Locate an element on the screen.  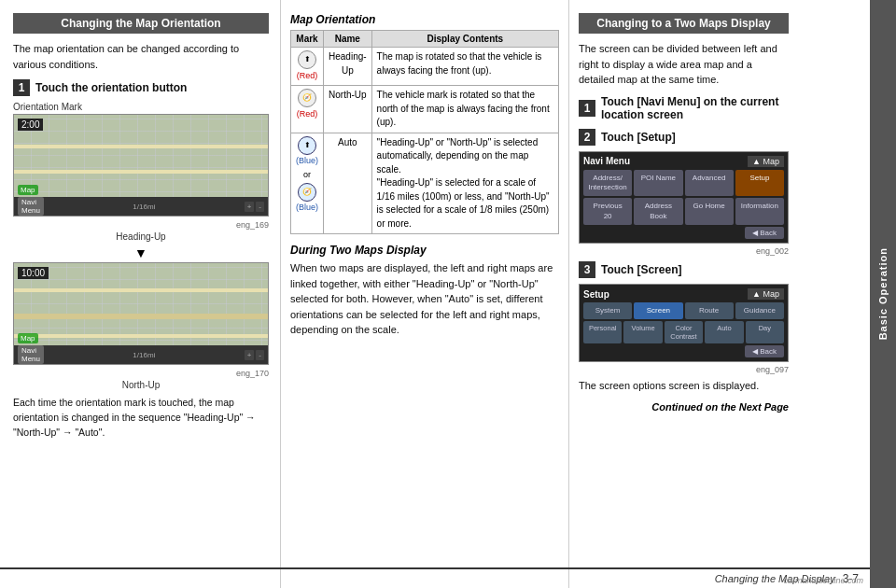
table-row: ⬆ (Blue) or 🧭 (Blue) Auto is located at coordinates (426, 183).